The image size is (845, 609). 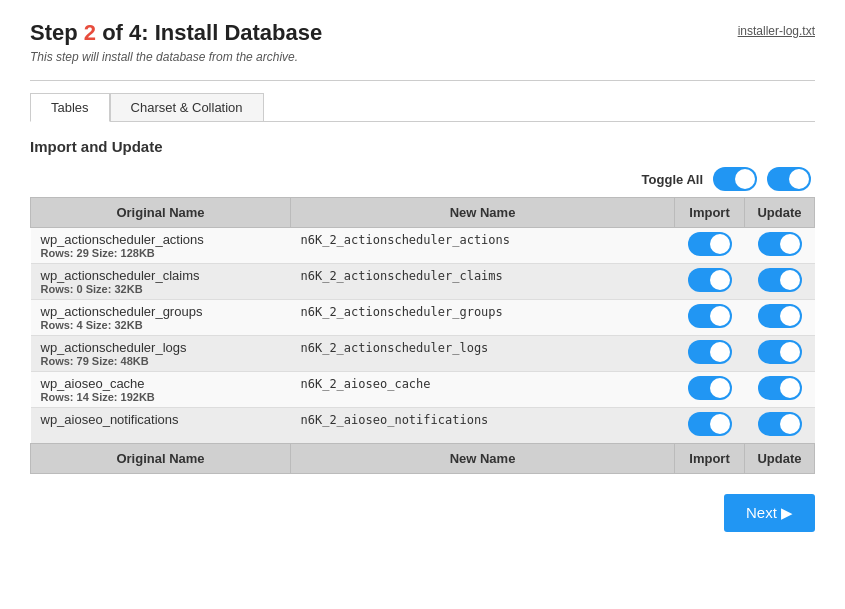 What do you see at coordinates (483, 354) in the screenshot?
I see `cell-new-name: n6K_2_actionscheduler_logs` at bounding box center [483, 354].